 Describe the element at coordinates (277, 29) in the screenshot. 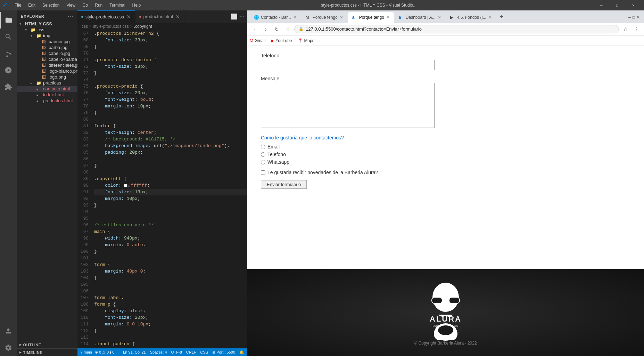

I see `nav-reload-button: ↻` at that location.